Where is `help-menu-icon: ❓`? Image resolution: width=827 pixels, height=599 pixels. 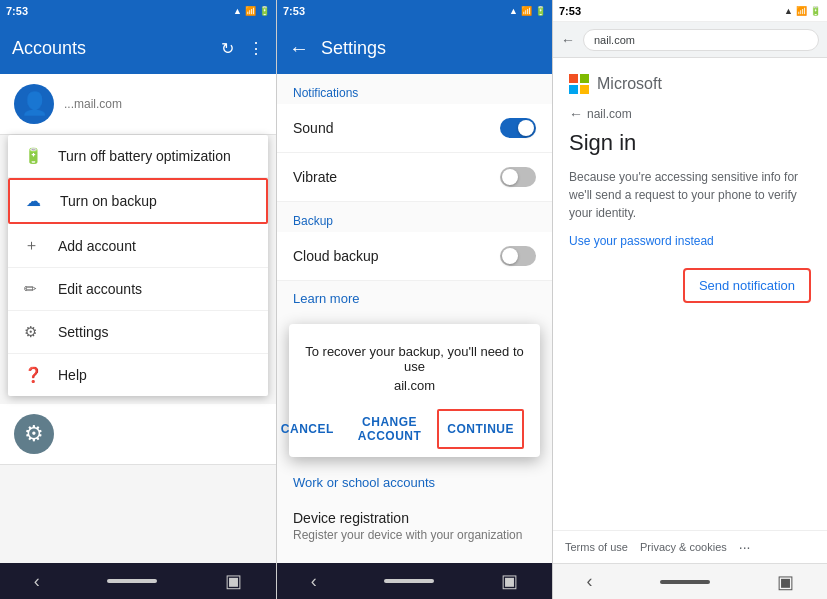
help-menu-icon: ❓ is located at coordinates (35, 375).